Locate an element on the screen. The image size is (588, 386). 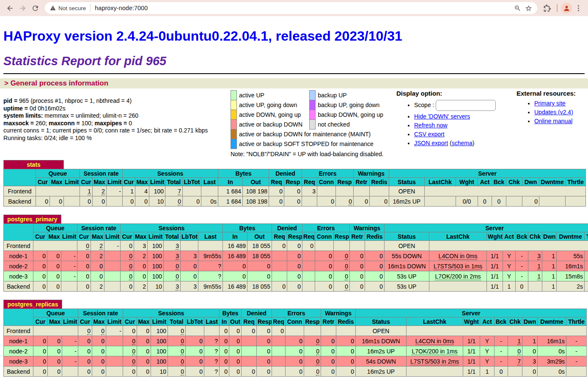
column-header: Resp is located at coordinates (342, 237).